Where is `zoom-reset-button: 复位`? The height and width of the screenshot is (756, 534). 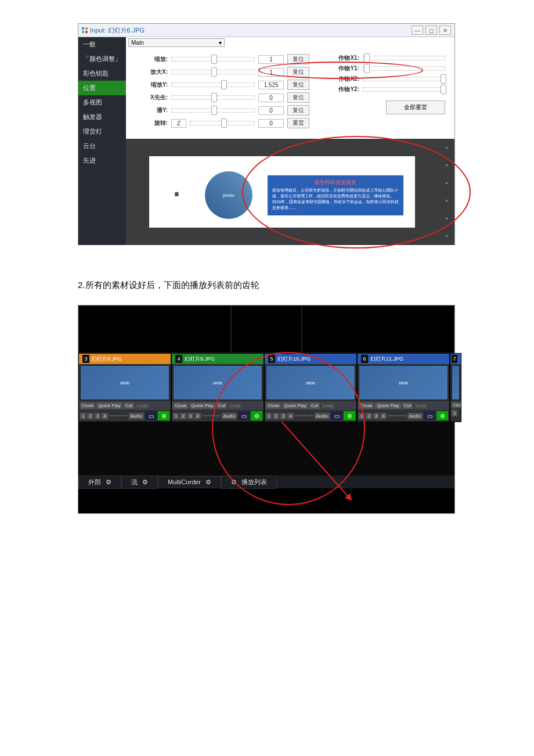 zoom-reset-button: 复位 is located at coordinates (298, 59).